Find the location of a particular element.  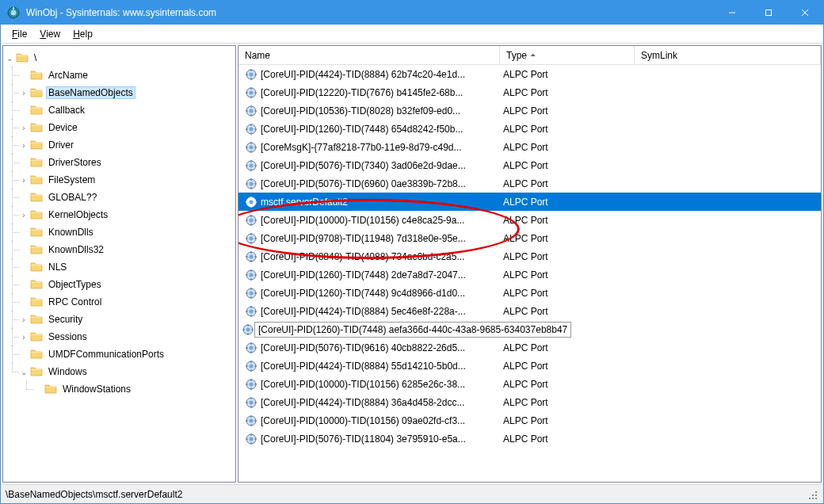

tree-item-label: Windows is located at coordinates (68, 372).